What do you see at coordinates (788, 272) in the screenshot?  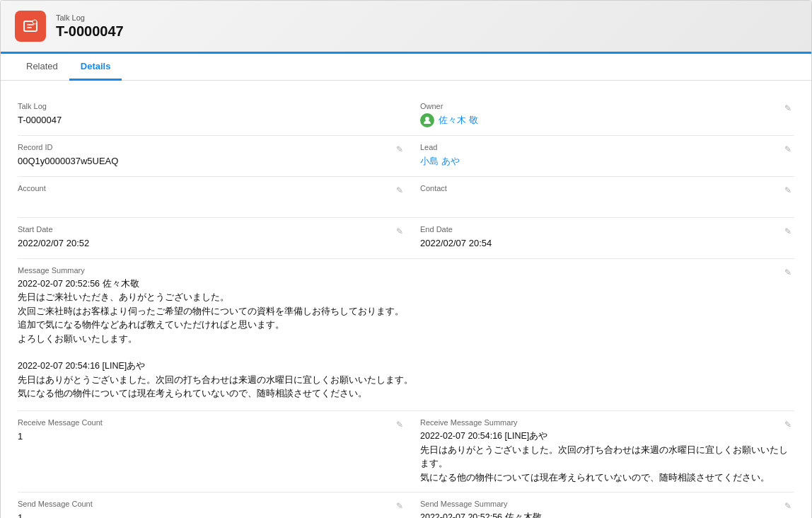 I see `message-summary-edit-icon: ✎` at bounding box center [788, 272].